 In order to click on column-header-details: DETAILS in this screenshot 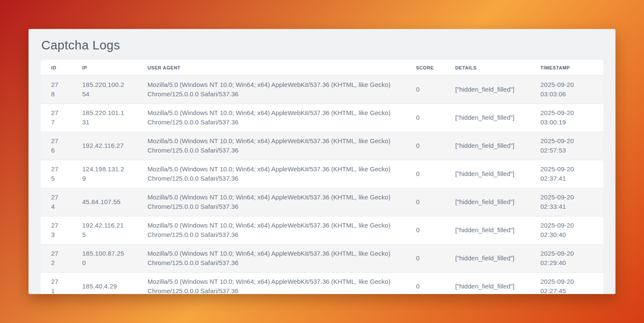, I will do `click(487, 68)`.